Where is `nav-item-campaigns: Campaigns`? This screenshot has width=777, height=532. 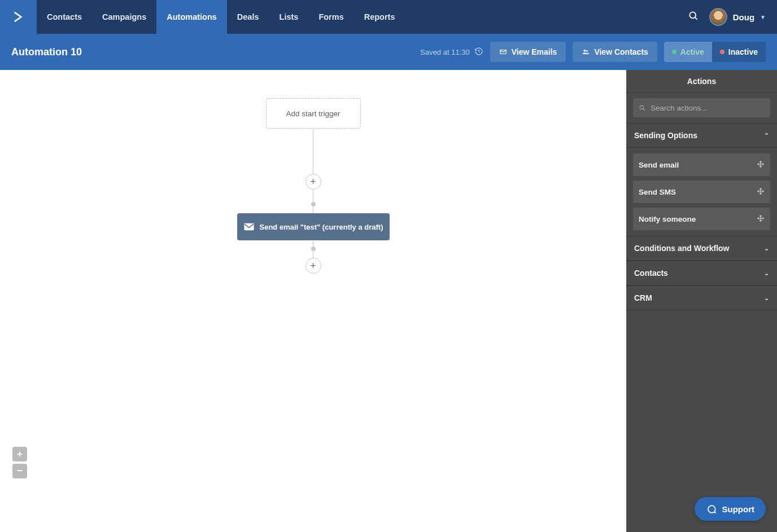
nav-item-campaigns: Campaigns is located at coordinates (124, 17).